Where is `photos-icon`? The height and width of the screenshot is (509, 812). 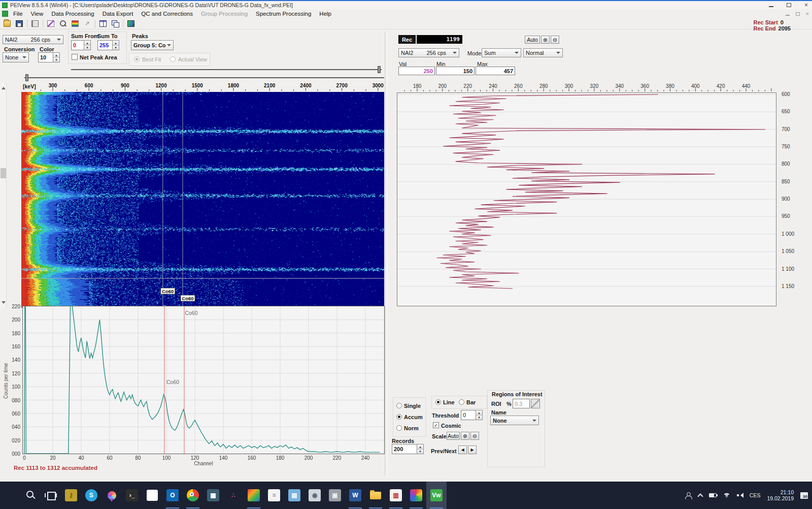 photos-icon is located at coordinates (254, 495).